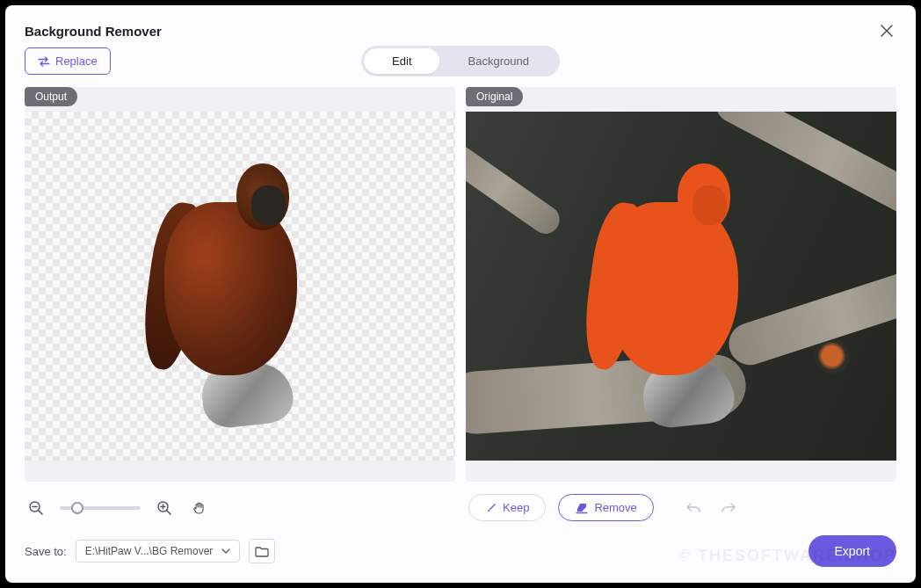 The width and height of the screenshot is (921, 588). I want to click on save-path-select: E:\HitPaw V...\BG Remover, so click(158, 551).